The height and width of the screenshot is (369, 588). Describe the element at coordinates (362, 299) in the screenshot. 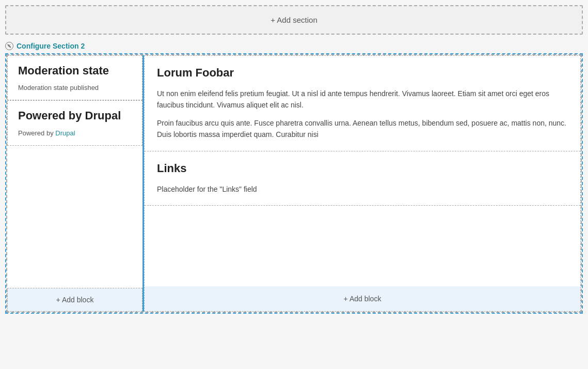

I see `add-block-bottom-label: + Add block` at that location.